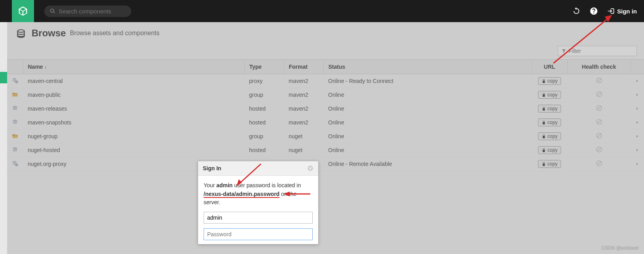 This screenshot has height=254, width=644. Describe the element at coordinates (134, 137) in the screenshot. I see `repo-name: nuget-group` at that location.